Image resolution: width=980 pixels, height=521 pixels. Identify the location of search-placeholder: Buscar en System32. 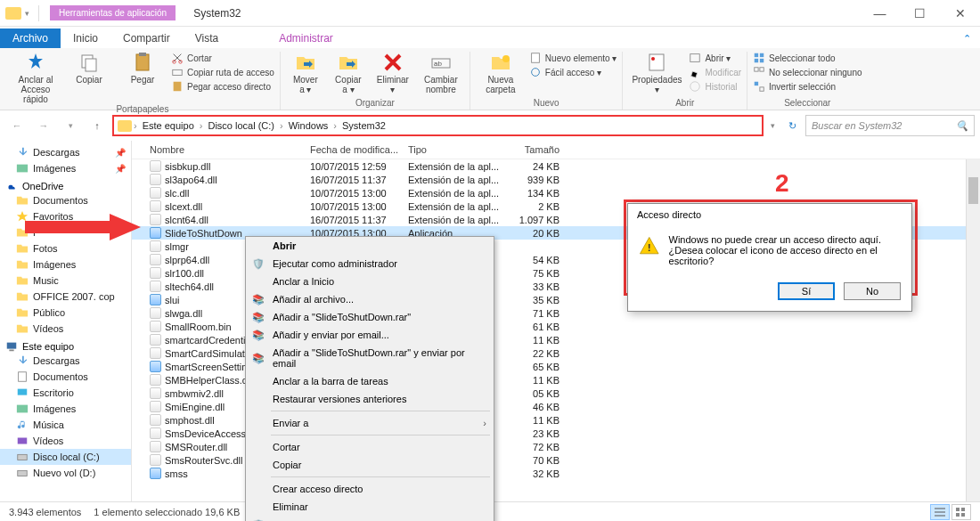
(857, 126).